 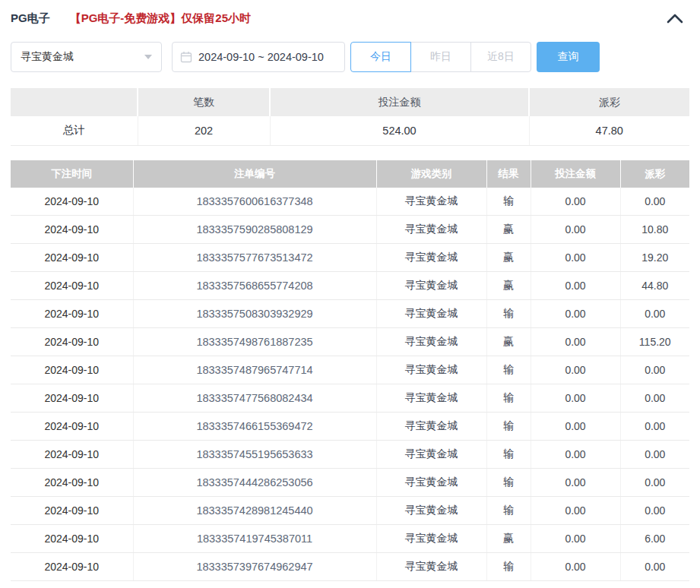 What do you see at coordinates (255, 174) in the screenshot?
I see `col-header-order-id: 注单编号` at bounding box center [255, 174].